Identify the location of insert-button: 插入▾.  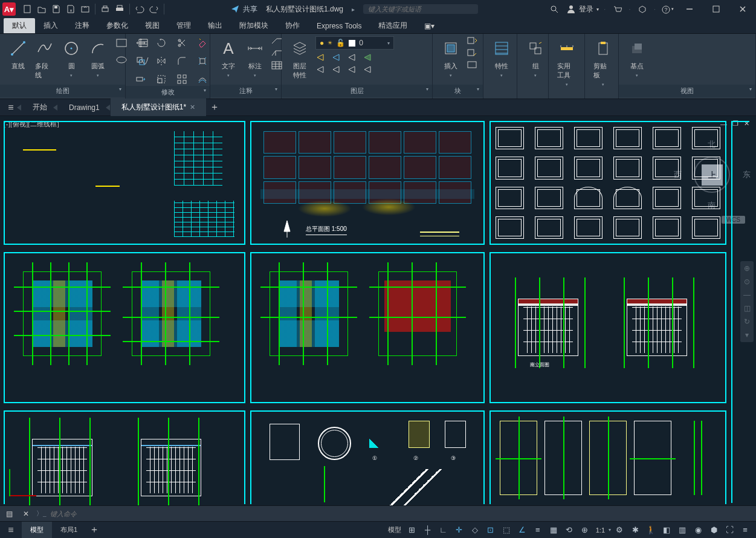
(451, 58).